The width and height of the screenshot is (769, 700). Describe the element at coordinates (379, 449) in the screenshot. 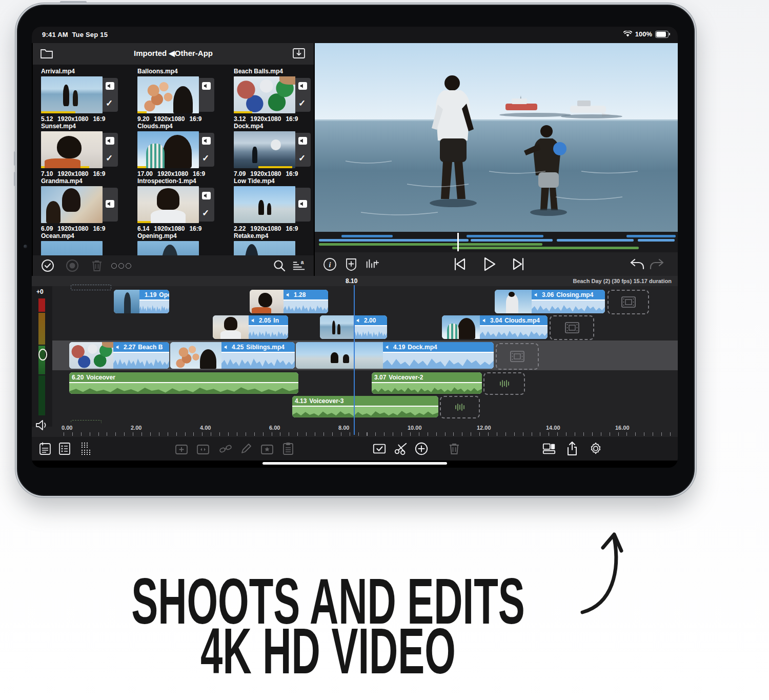

I see `multiselect-icon` at that location.